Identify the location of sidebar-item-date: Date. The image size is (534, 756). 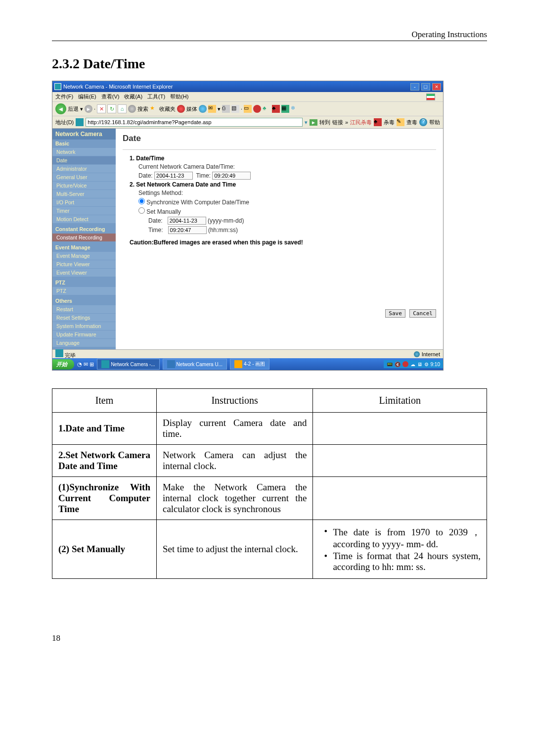
(84, 160).